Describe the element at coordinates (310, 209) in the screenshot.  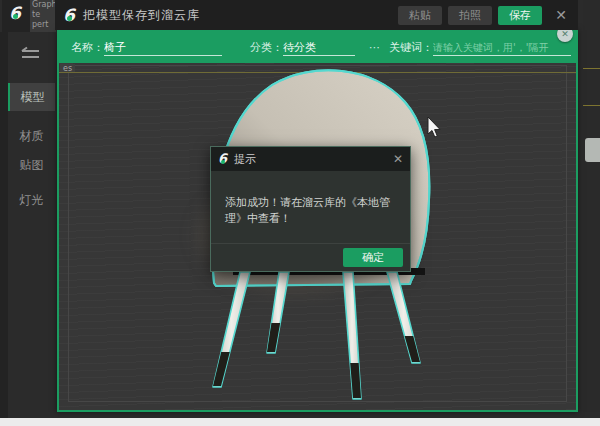
I see `notice-dialog: 6 提示 ✕ 添加成功！请在溜云库的《本地管理》中查看！ 确定` at that location.